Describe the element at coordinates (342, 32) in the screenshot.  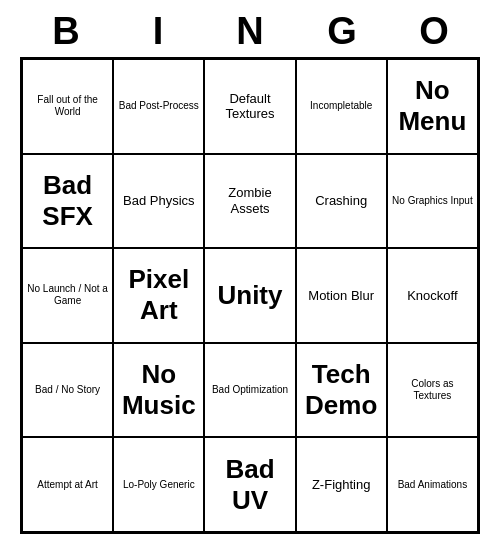
I see `bingo-header-letter: G` at that location.